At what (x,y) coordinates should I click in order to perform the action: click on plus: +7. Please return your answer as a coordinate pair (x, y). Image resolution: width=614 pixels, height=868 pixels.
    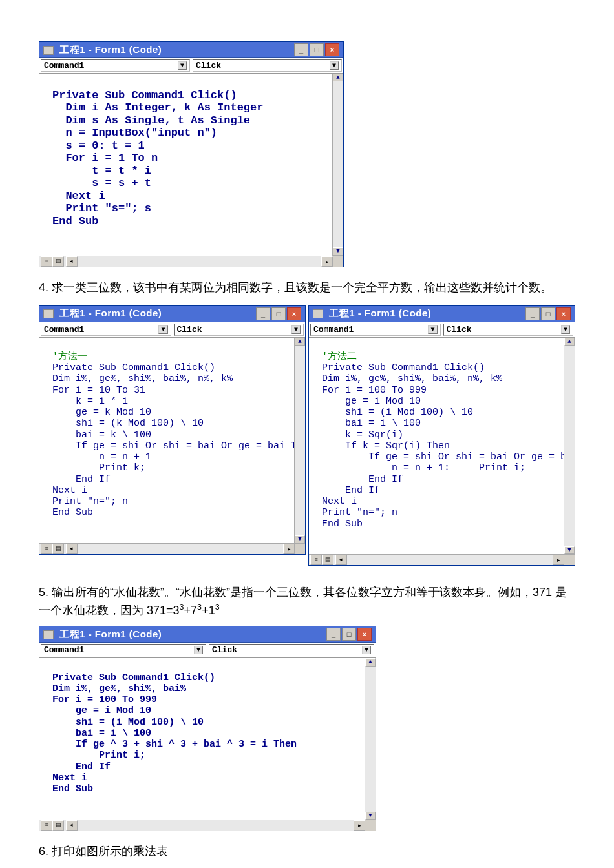
    Looking at the image, I should click on (191, 610).